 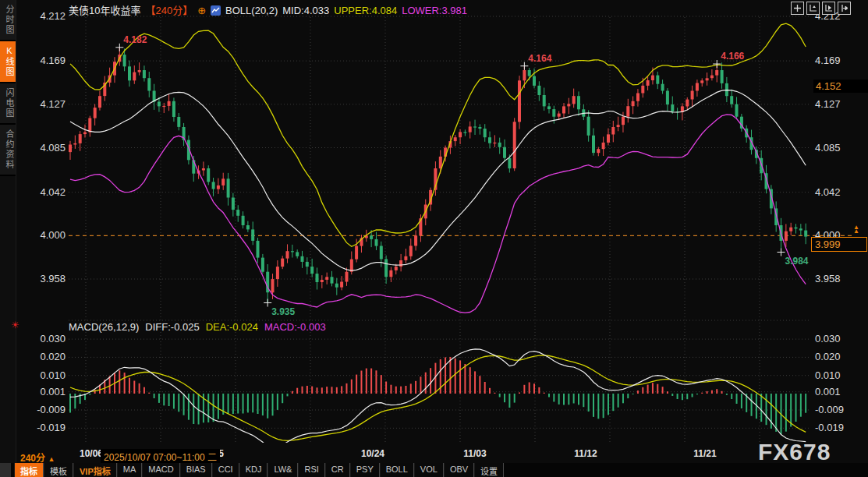 What do you see at coordinates (429, 470) in the screenshot?
I see `indicator-tab-VOL: VOL` at bounding box center [429, 470].